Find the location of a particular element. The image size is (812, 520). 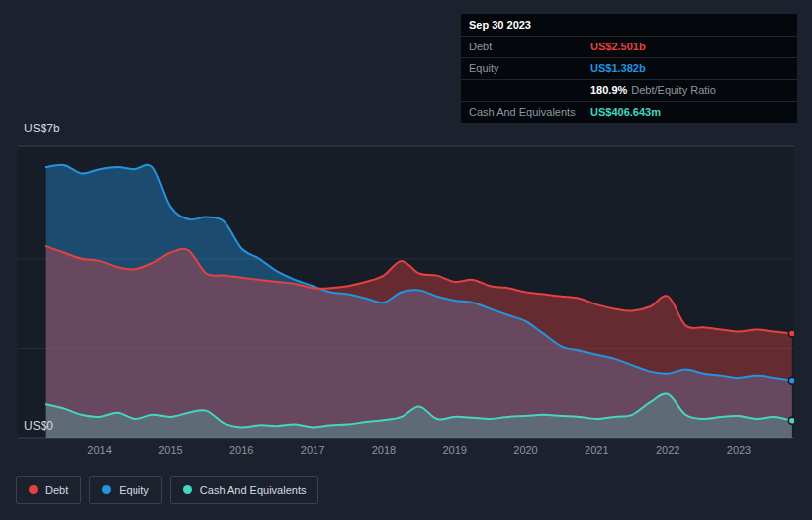

y-axis-label-top: US$7b is located at coordinates (42, 129).